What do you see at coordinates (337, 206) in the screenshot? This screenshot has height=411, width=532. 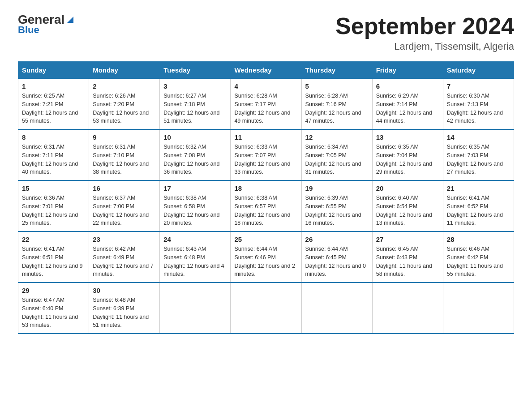 I see `calendar-cell: 19 Sunrise: 6:39 AMSunset: 6:55 PMDaylig…` at bounding box center [337, 206].